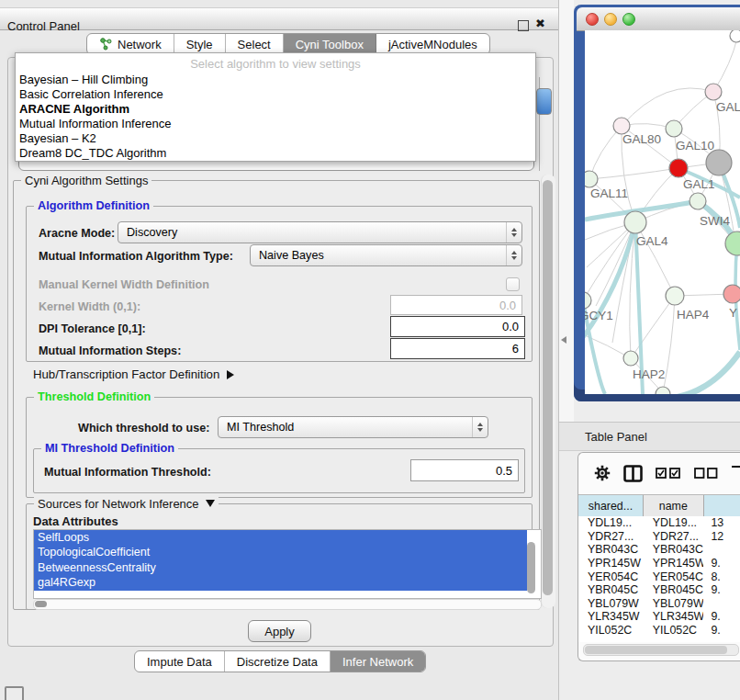 The image size is (740, 700). What do you see at coordinates (659, 577) in the screenshot?
I see `table-row: YER054CYER054C8.` at bounding box center [659, 577].